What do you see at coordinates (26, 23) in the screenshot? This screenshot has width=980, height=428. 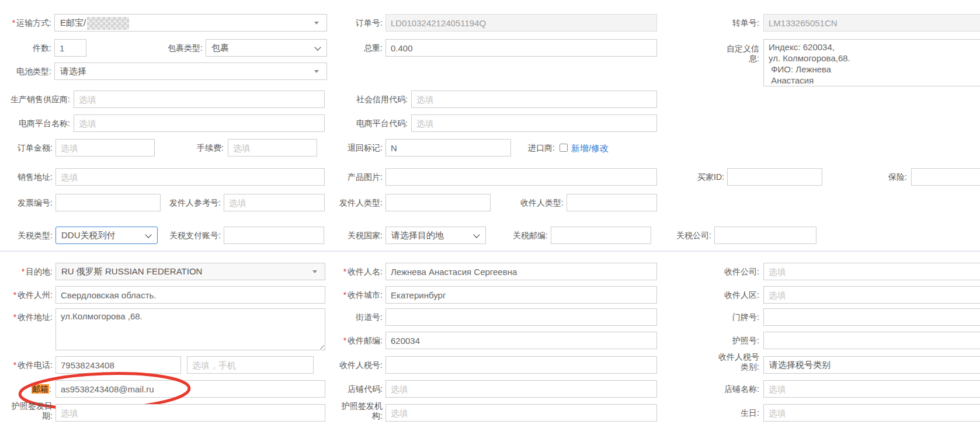 I see `shipping-method-label: *运输方式:` at bounding box center [26, 23].